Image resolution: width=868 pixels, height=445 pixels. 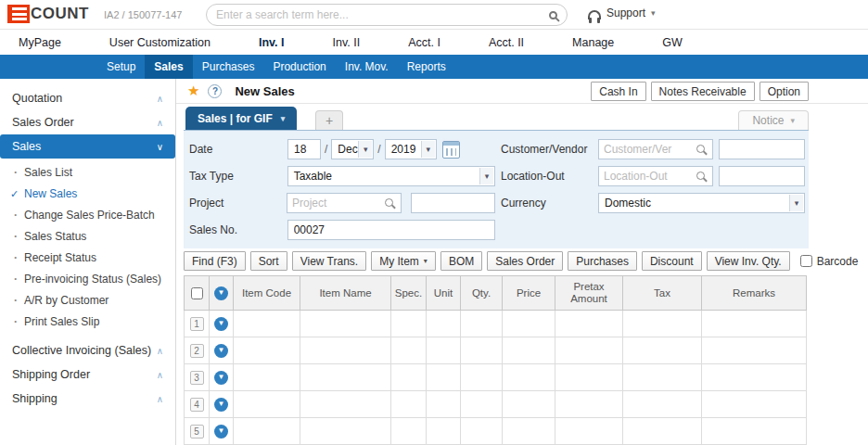 What do you see at coordinates (525, 261) in the screenshot?
I see `sales-order-button: Sales Order` at bounding box center [525, 261].